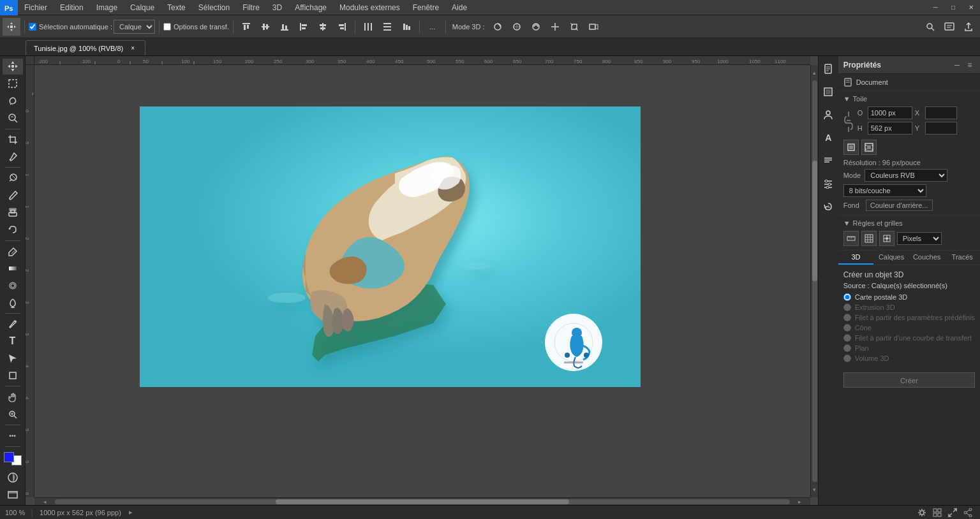 The width and height of the screenshot is (980, 519). Describe the element at coordinates (969, 27) in the screenshot. I see `share-button` at that location.